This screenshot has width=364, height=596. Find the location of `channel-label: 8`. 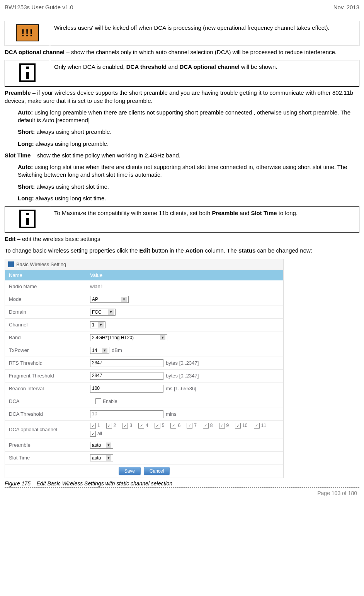

channel-label: 8 is located at coordinates (212, 425).